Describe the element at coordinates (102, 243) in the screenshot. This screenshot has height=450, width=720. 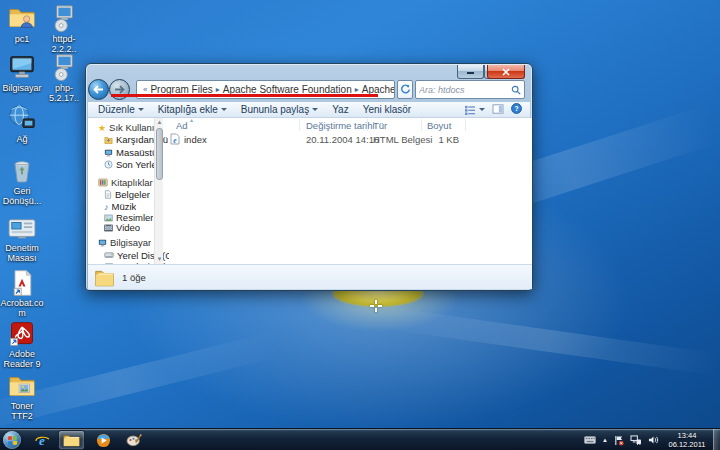
I see `computer-small-icon` at that location.